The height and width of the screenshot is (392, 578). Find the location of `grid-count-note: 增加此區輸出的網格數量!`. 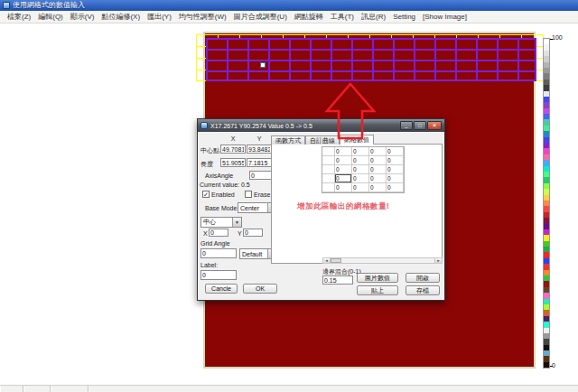

grid-count-note: 增加此區輸出的網格數量! is located at coordinates (343, 207).